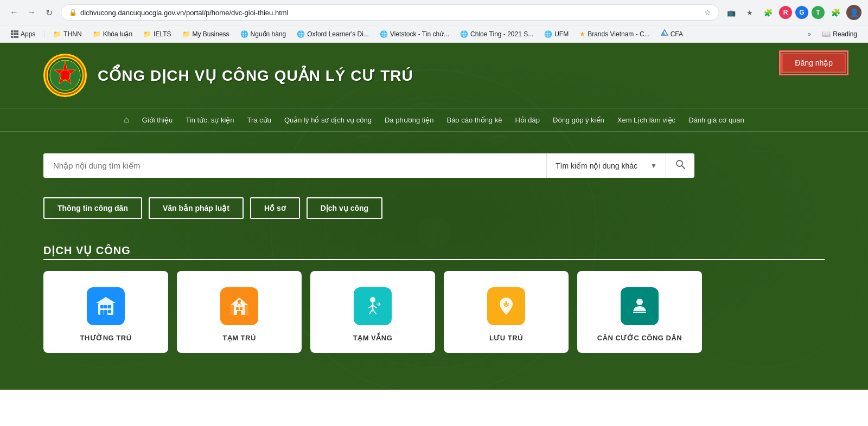  What do you see at coordinates (578, 120) in the screenshot?
I see `nav-dong-gop: Đóng góp ý kiến` at bounding box center [578, 120].